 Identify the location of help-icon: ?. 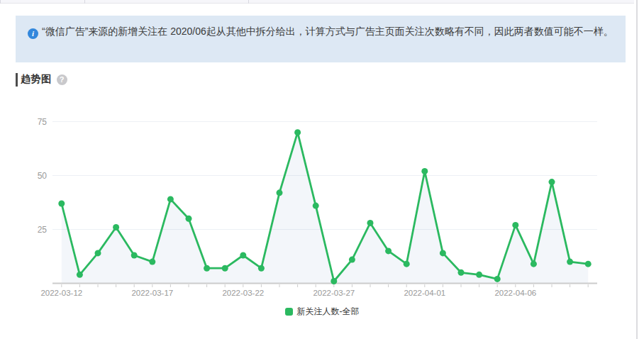
(62, 79).